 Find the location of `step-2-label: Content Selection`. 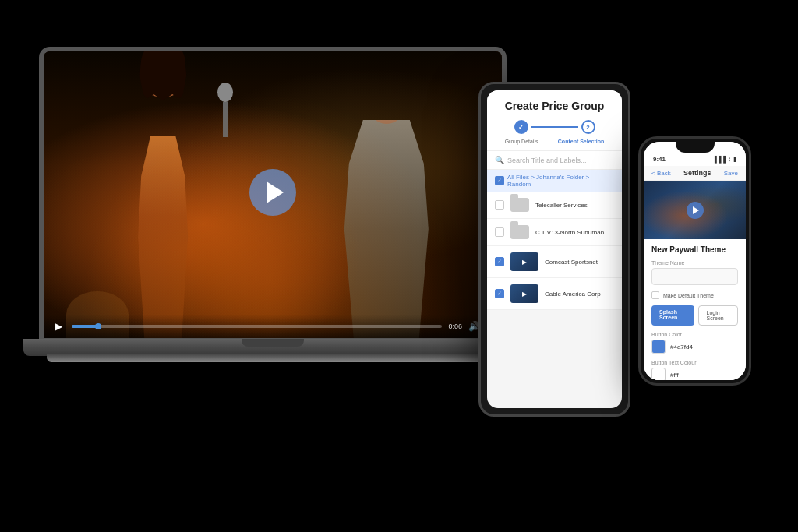

step-2-label: Content Selection is located at coordinates (581, 142).